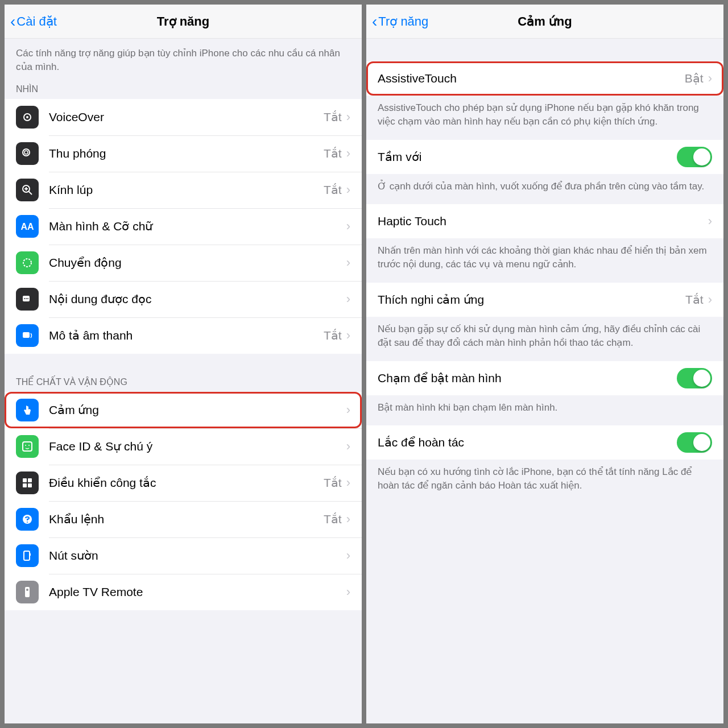 The height and width of the screenshot is (728, 728). I want to click on row-audiodesc: Mô tả âm thanhTắt›, so click(183, 336).